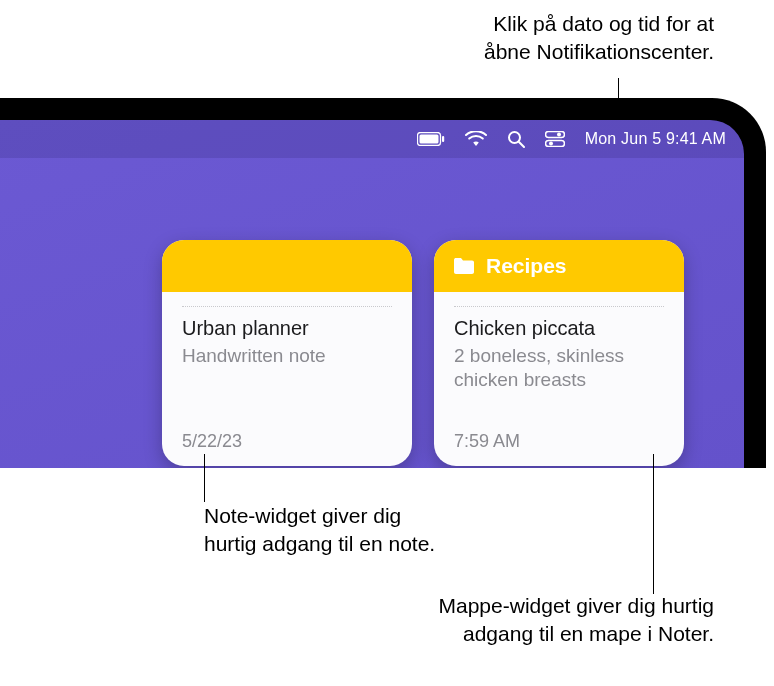 This screenshot has height=686, width=774. I want to click on callout-left: Note-widget giver dig hurtig adgang til …, so click(320, 530).